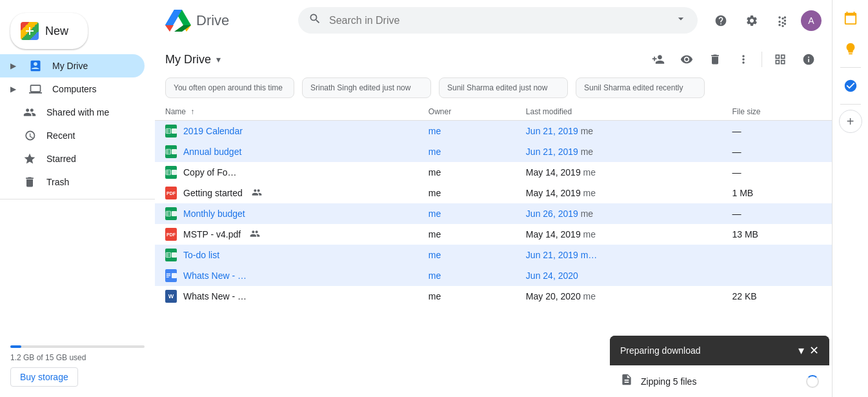  I want to click on recent-card-1: Srinath Singh edited just now, so click(367, 88).